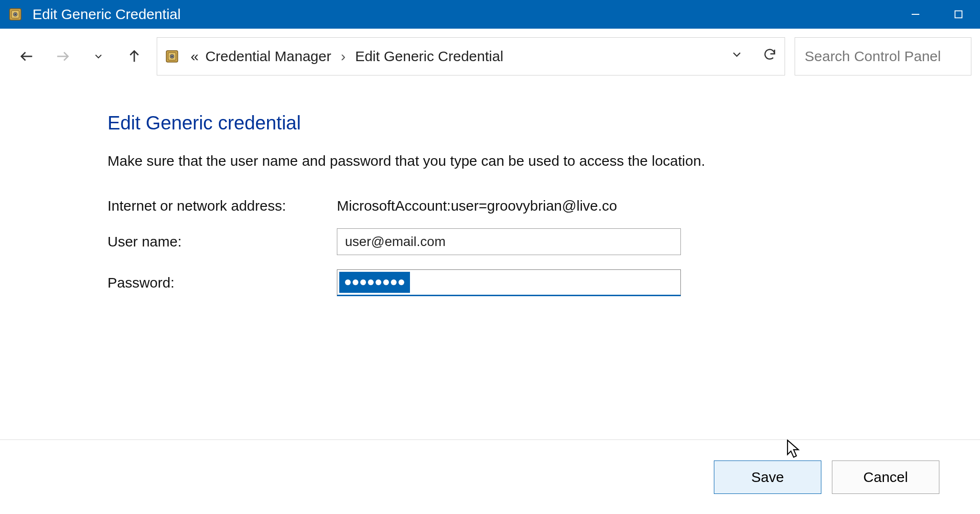  What do you see at coordinates (508, 283) in the screenshot?
I see `password-row: Password:` at bounding box center [508, 283].